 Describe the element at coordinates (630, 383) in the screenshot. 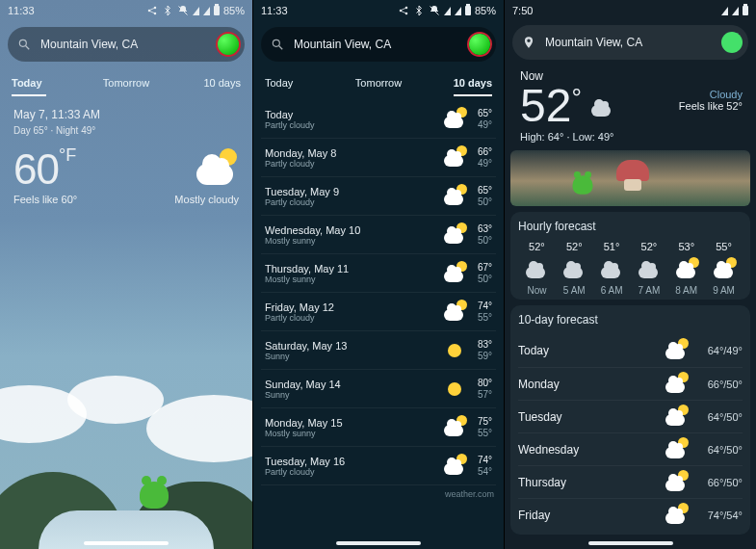

I see `tenday-row: Monday 66°/50°` at that location.